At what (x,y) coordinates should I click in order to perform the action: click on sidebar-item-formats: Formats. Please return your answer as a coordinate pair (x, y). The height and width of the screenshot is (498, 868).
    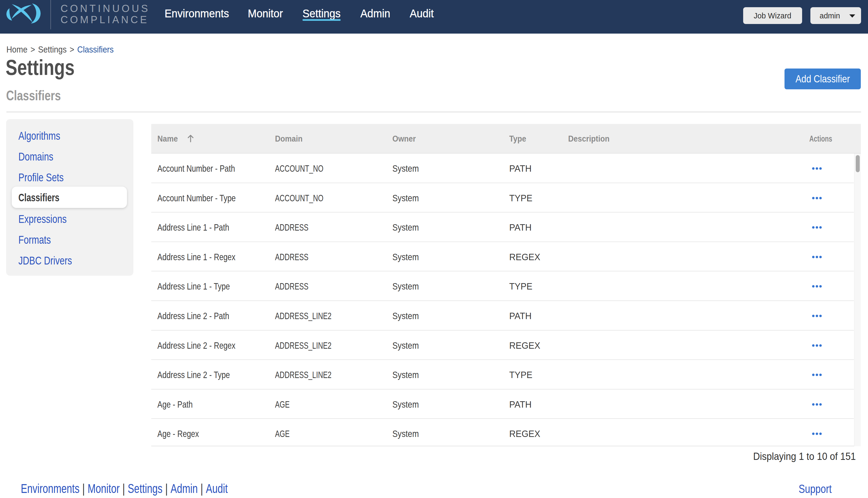
    Looking at the image, I should click on (35, 240).